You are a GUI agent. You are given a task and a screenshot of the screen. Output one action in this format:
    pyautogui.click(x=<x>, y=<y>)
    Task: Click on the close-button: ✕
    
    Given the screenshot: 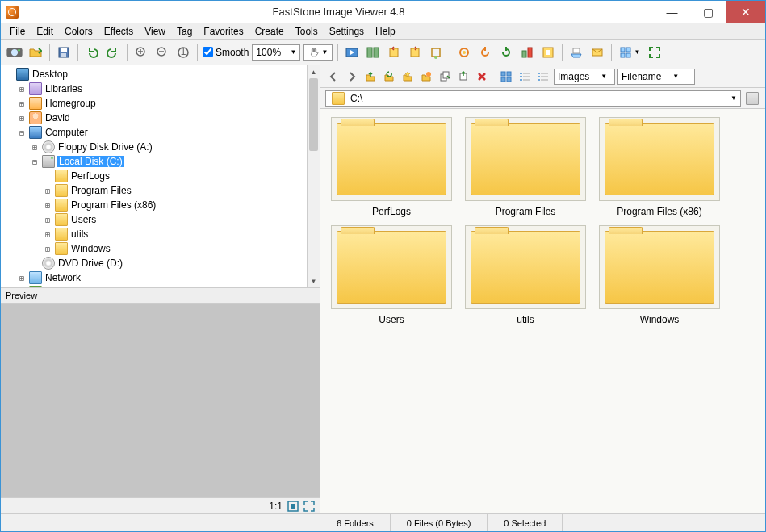 What is the action you would take?
    pyautogui.click(x=746, y=11)
    